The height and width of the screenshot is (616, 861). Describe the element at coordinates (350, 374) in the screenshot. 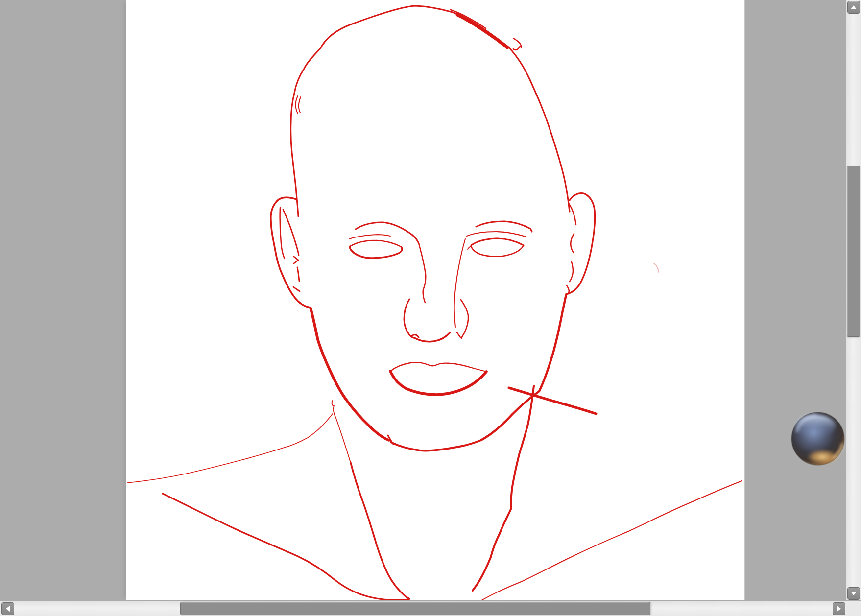

I see `stroke-jaw-left` at that location.